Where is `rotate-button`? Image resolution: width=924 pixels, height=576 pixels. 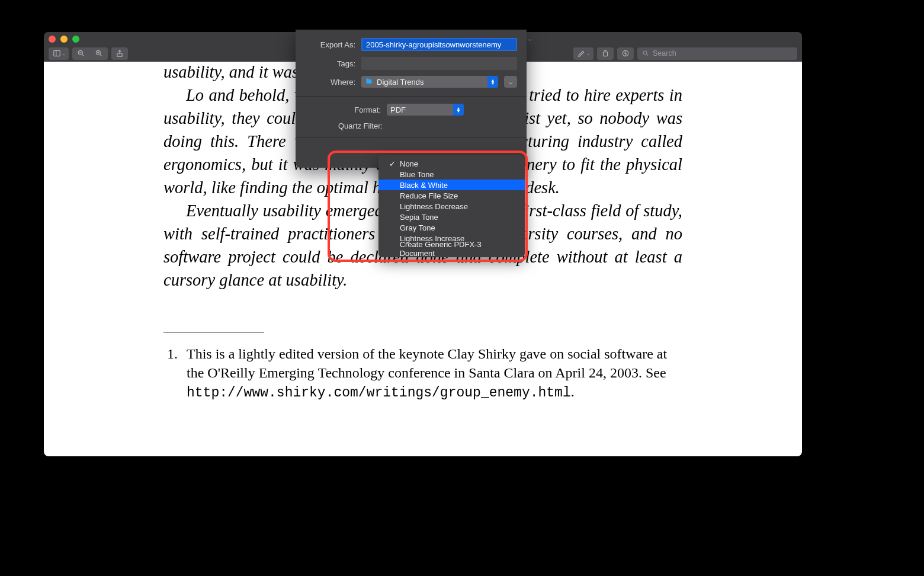 rotate-button is located at coordinates (605, 53).